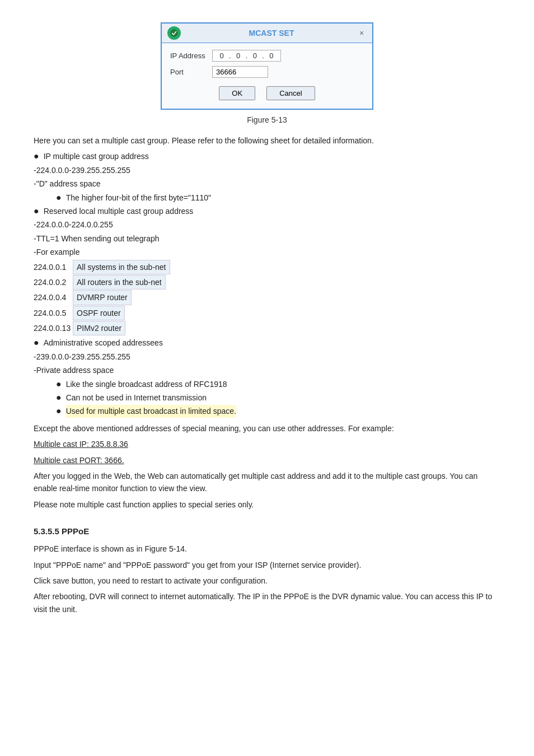 The height and width of the screenshot is (756, 534). What do you see at coordinates (267, 170) in the screenshot?
I see `ip-range-1: -224.0.0.0-239.255.255.255` at bounding box center [267, 170].